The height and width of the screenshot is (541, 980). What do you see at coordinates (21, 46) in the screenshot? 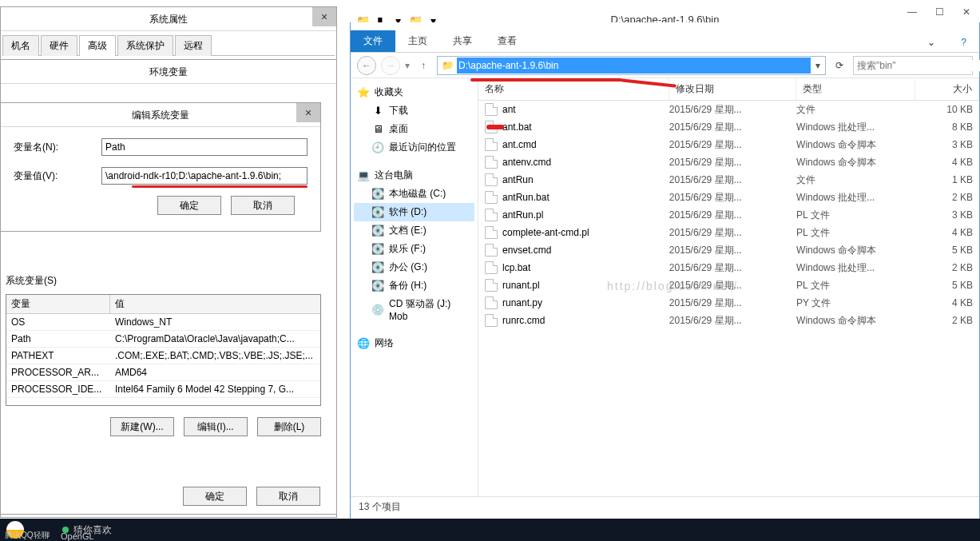
I see `tab-computer-name: 机名` at bounding box center [21, 46].